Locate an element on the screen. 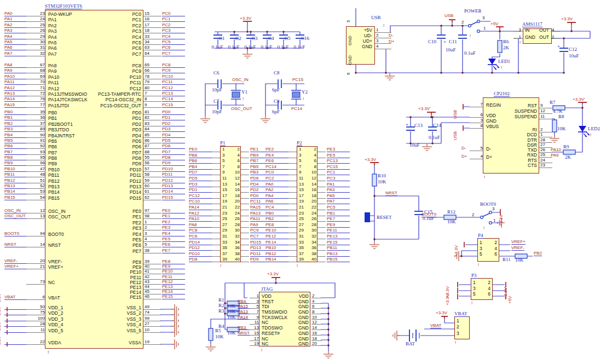 The image size is (612, 364). vbat-title: VBAT is located at coordinates (461, 314).